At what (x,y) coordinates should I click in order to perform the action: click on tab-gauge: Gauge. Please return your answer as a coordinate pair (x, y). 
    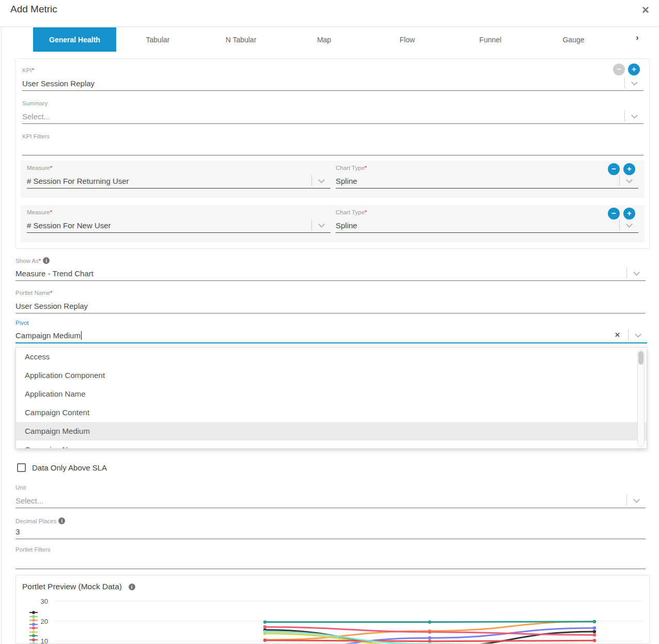
    Looking at the image, I should click on (573, 39).